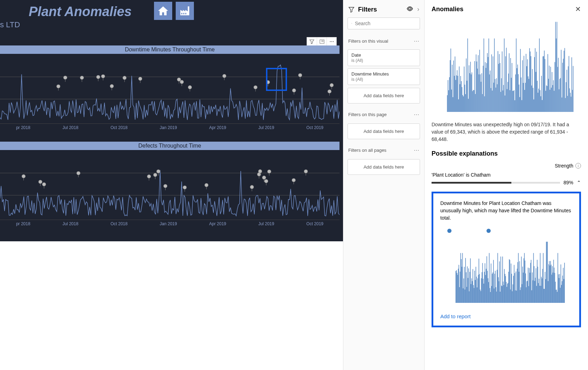 The height and width of the screenshot is (370, 588). What do you see at coordinates (332, 42) in the screenshot?
I see `more-icon` at bounding box center [332, 42].